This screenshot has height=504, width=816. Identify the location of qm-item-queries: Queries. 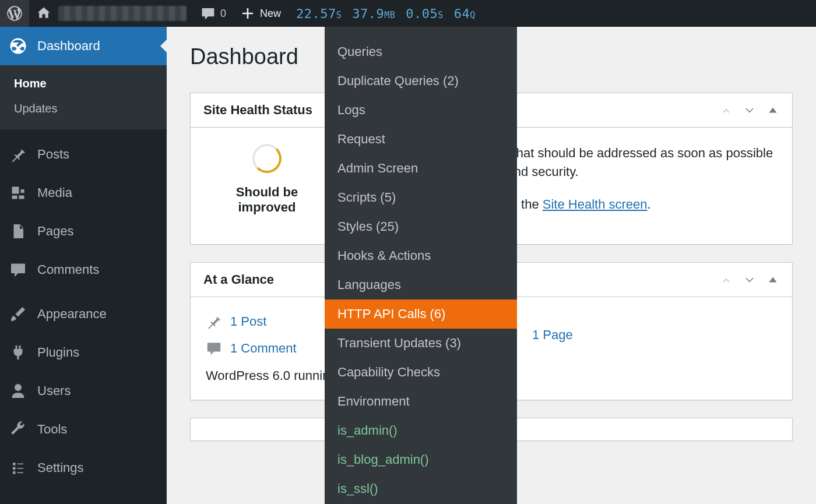
(421, 52).